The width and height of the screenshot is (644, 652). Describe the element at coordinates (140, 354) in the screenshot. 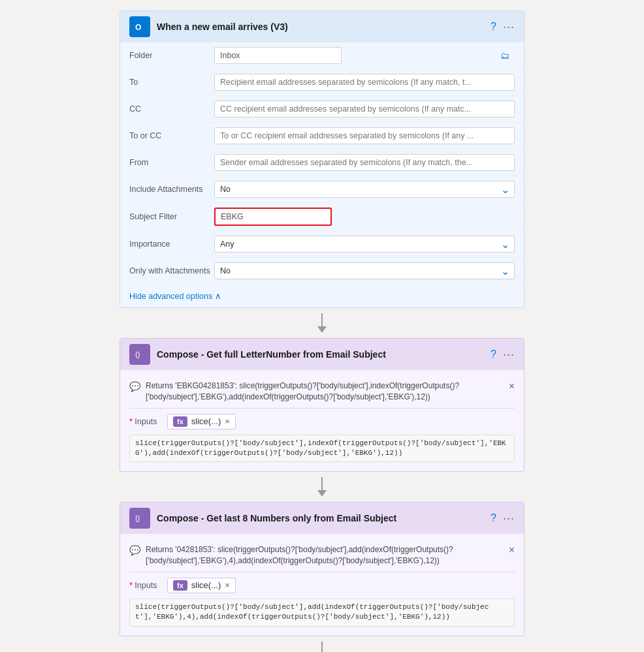

I see `compose-icon-1: {}` at that location.